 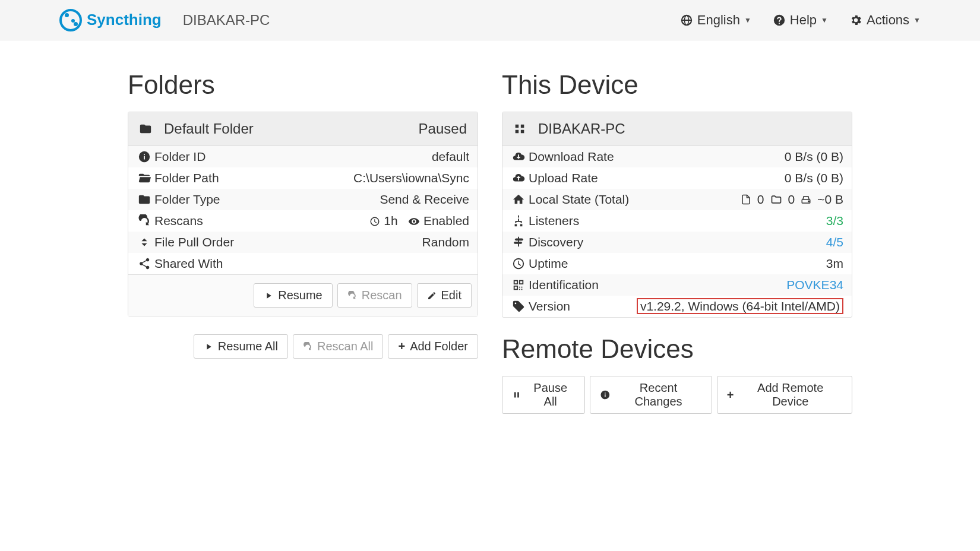 I want to click on row-identification: Identification POVKE34, so click(x=677, y=285).